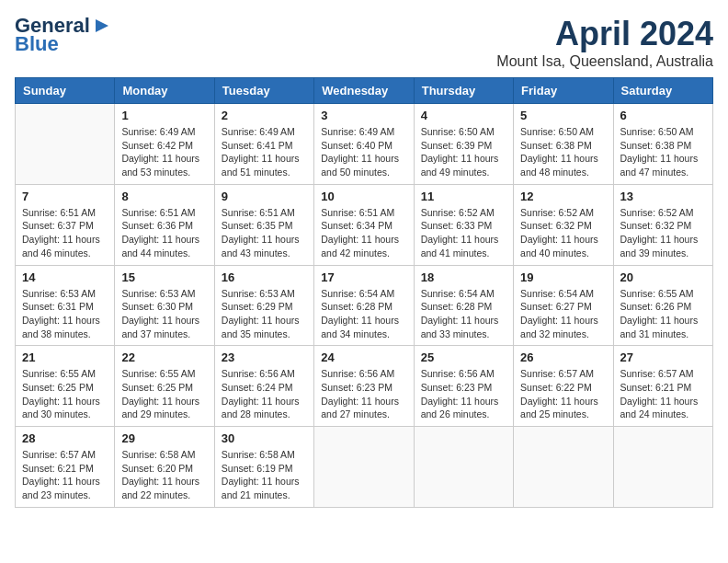  Describe the element at coordinates (663, 224) in the screenshot. I see `calendar-cell: 13Sunrise: 6:52 AMSunset: 6:32 PMDayligh…` at that location.